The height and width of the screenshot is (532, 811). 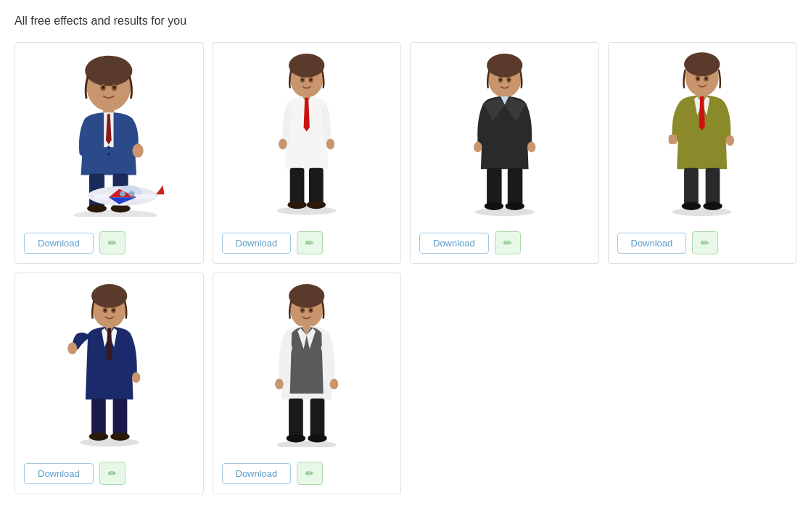 I want to click on card-2-actions: Download ✏, so click(x=308, y=244).